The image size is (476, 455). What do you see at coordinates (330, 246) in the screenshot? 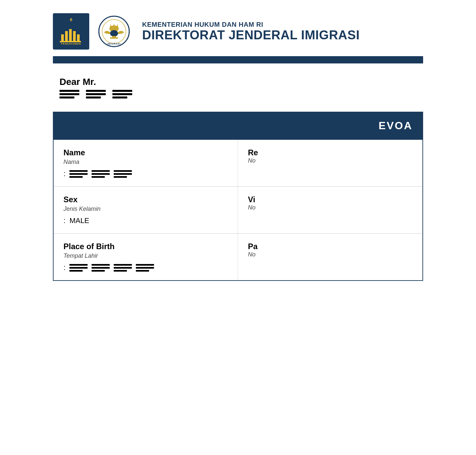
I see `right-label-pa: Pa` at bounding box center [330, 246].